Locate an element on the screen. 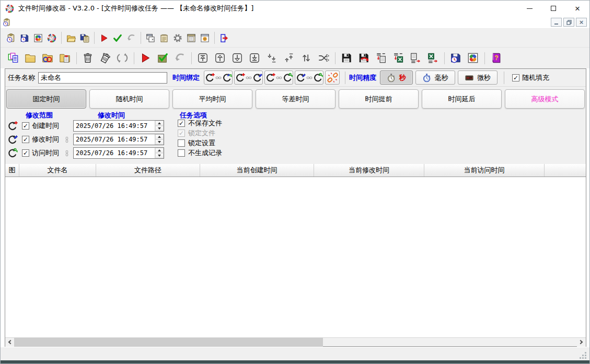  save-task-button is located at coordinates (24, 38).